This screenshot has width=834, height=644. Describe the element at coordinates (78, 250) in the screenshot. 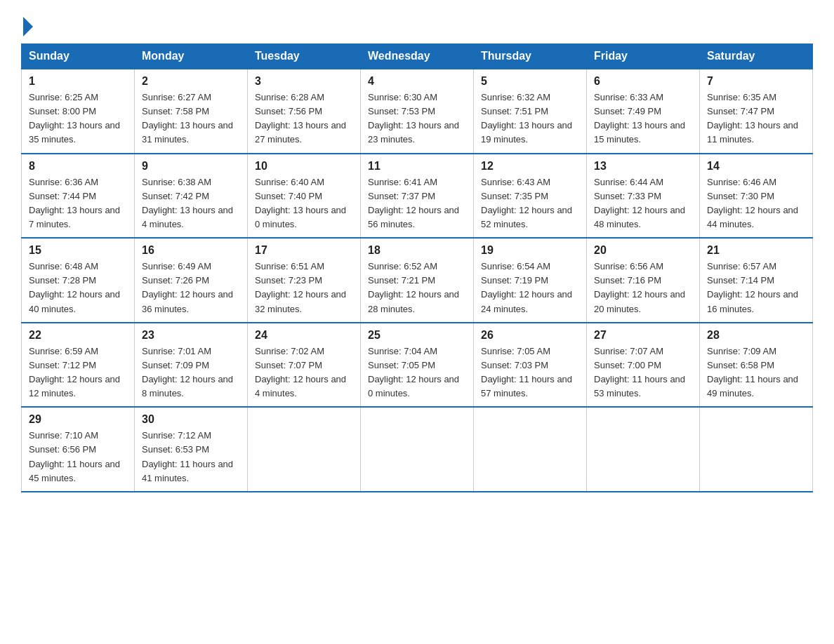

I see `day-number: 15` at that location.